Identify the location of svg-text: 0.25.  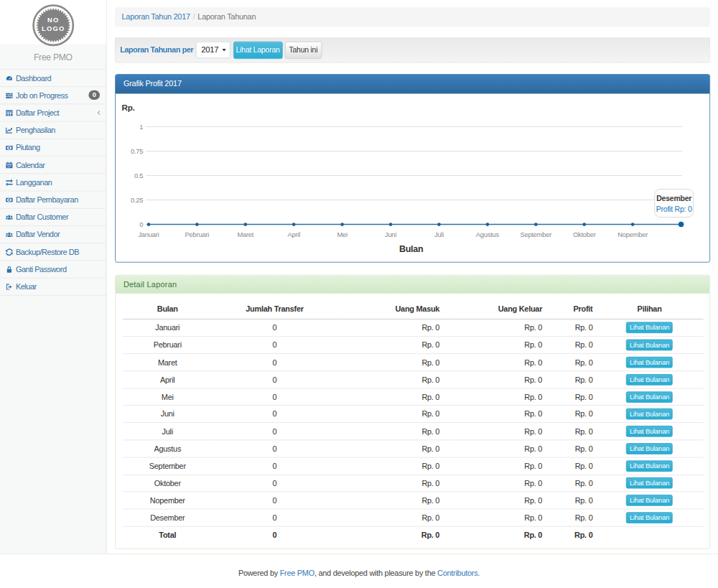
(136, 200).